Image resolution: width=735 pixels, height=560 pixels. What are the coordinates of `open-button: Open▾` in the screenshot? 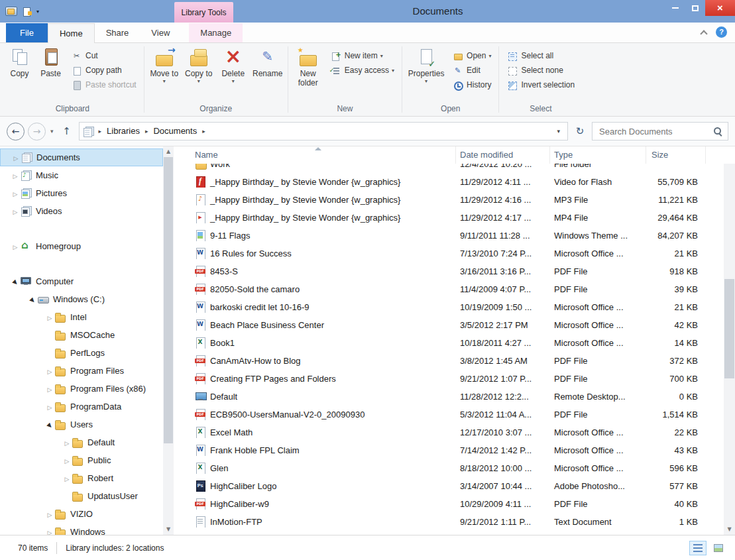 It's located at (472, 56).